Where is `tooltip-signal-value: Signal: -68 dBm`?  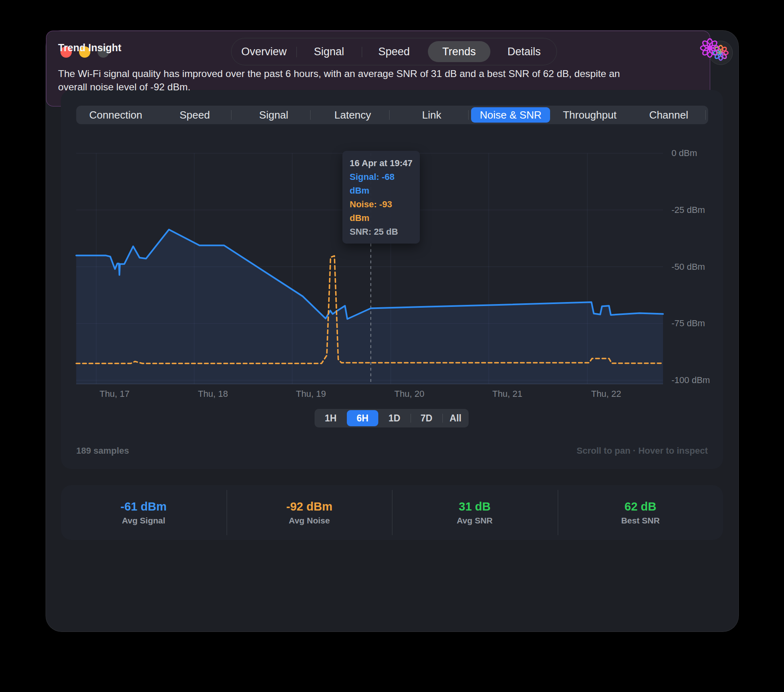 tooltip-signal-value: Signal: -68 dBm is located at coordinates (381, 184).